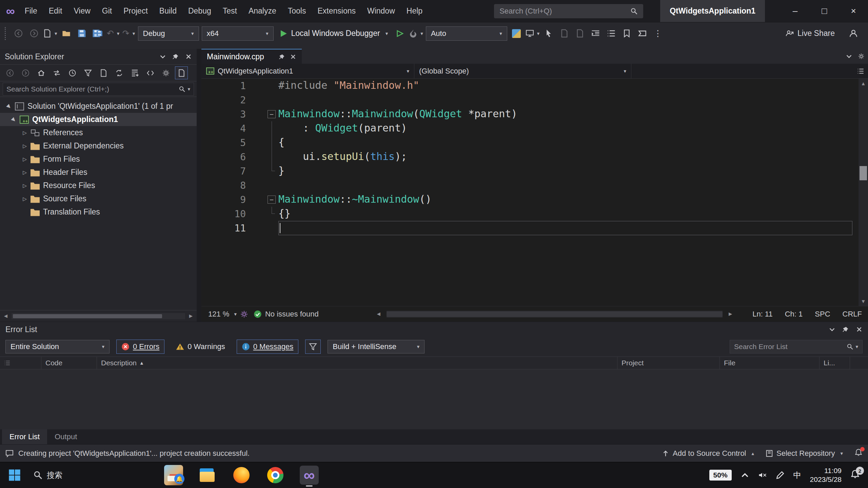 Image resolution: width=868 pixels, height=488 pixels. What do you see at coordinates (66, 437) in the screenshot?
I see `bottom-tab-output: Output` at bounding box center [66, 437].